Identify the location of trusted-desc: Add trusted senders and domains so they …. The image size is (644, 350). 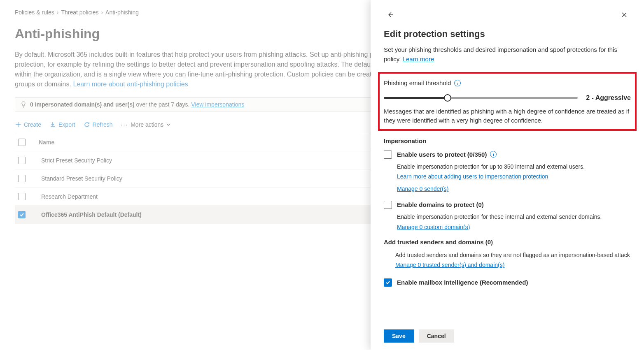
(513, 255).